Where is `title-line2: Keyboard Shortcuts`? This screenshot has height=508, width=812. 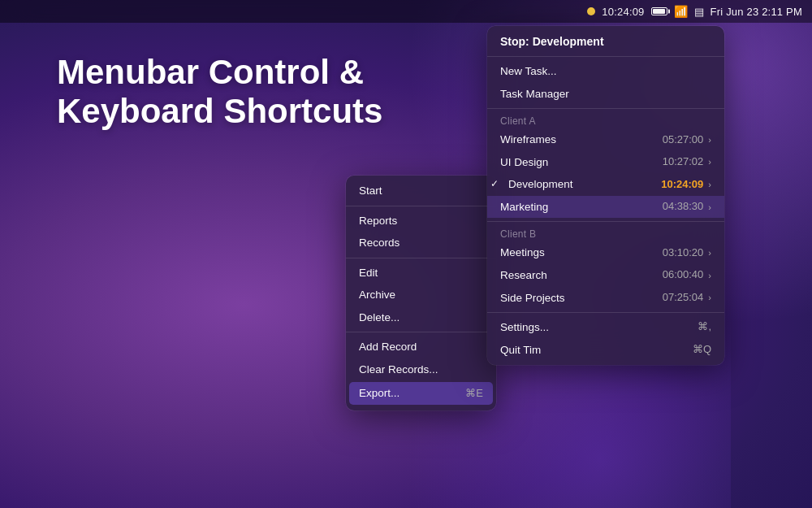
title-line2: Keyboard Shortcuts is located at coordinates (219, 111).